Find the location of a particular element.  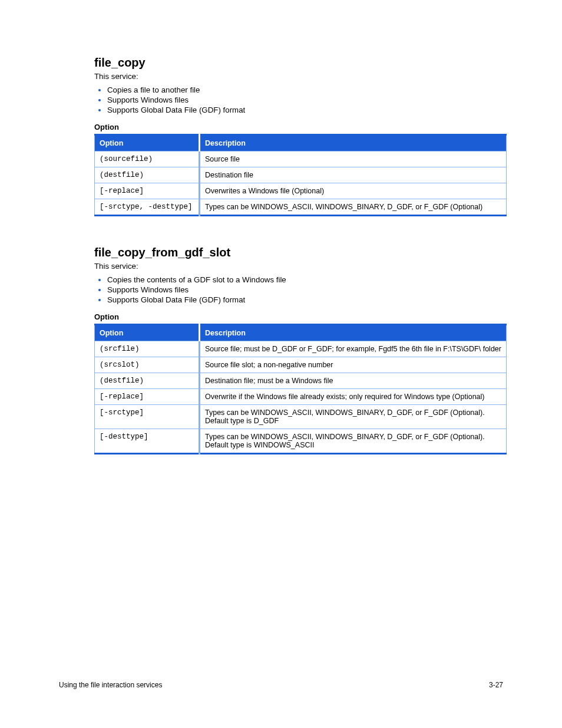

option-cell: (sourcefile) is located at coordinates (147, 159).